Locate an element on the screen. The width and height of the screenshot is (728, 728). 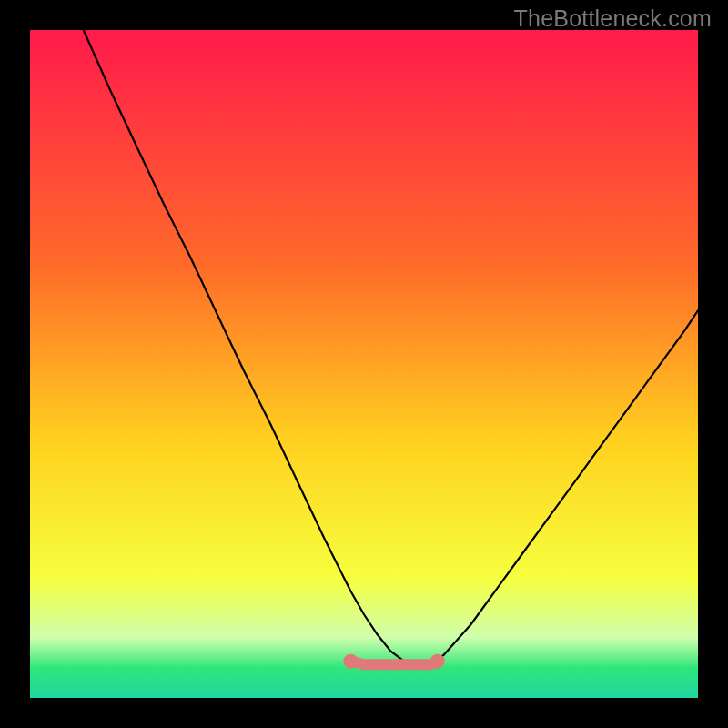
watermark-text: TheBottleneck.com is located at coordinates (613, 18).